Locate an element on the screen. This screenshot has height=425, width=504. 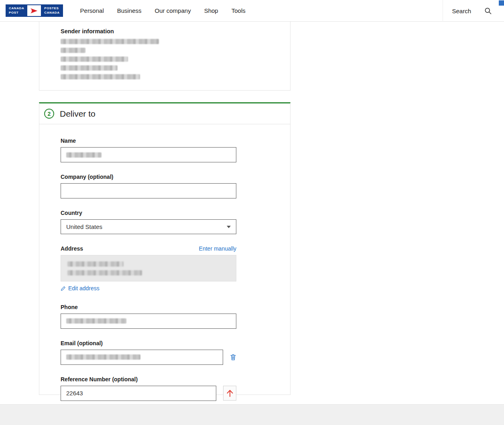
country-selected-value: United States is located at coordinates (84, 227).